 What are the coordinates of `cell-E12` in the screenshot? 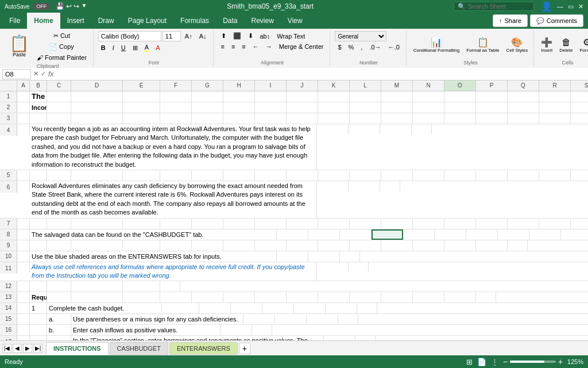 It's located at (141, 286).